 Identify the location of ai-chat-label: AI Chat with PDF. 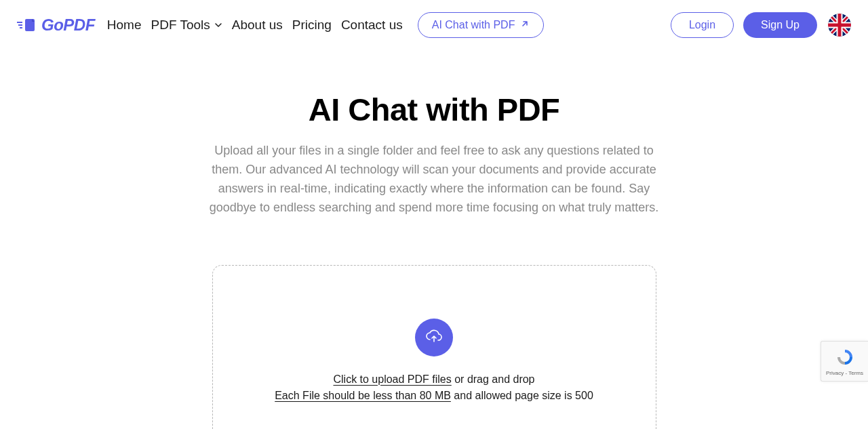
(473, 25).